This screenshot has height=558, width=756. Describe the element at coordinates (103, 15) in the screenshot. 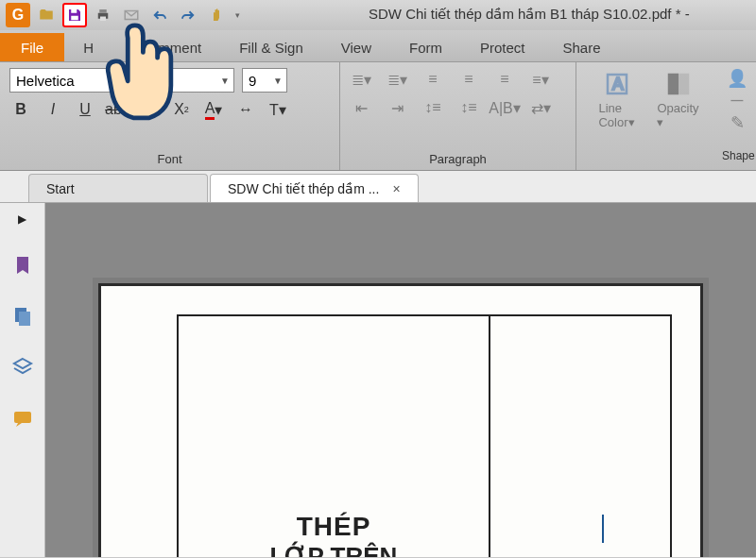

I see `print-icon` at that location.